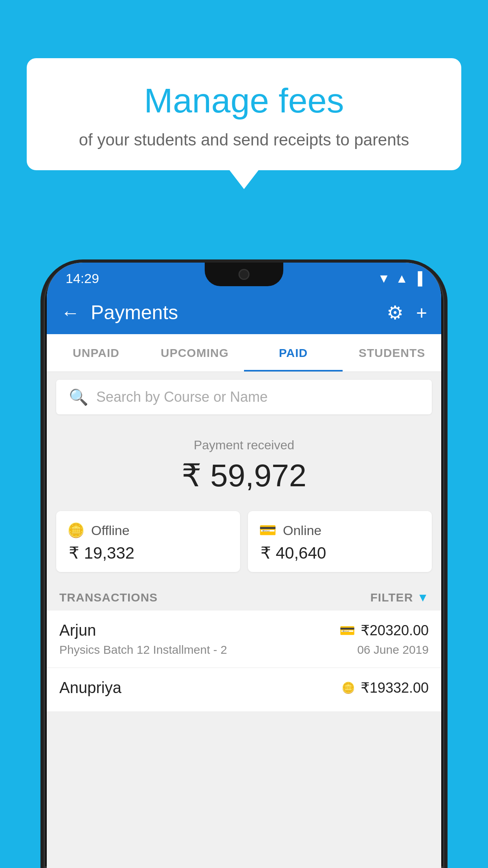 The width and height of the screenshot is (488, 868). What do you see at coordinates (244, 140) in the screenshot?
I see `bubble-subtitle: of your students and send receipts to pa…` at bounding box center [244, 140].